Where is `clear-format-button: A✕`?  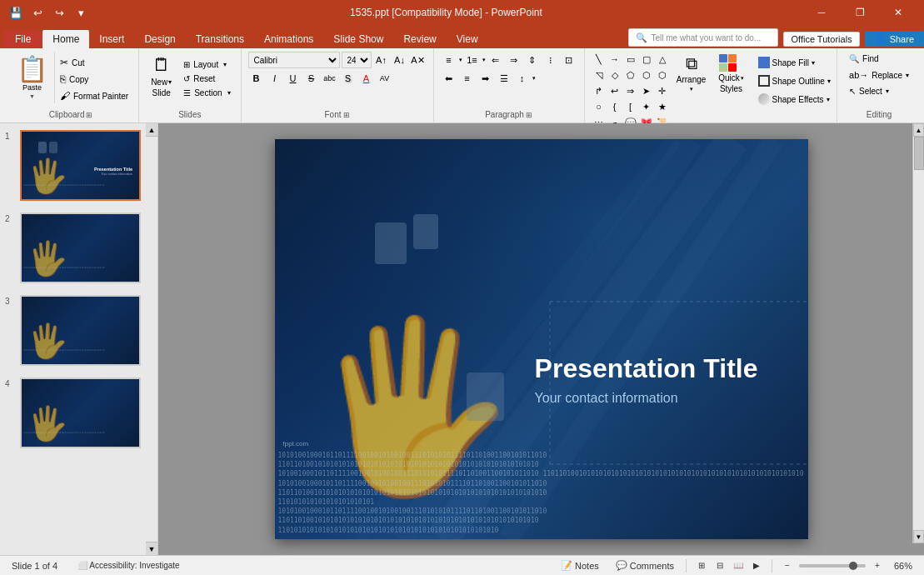
clear-format-button: A✕ is located at coordinates (418, 60).